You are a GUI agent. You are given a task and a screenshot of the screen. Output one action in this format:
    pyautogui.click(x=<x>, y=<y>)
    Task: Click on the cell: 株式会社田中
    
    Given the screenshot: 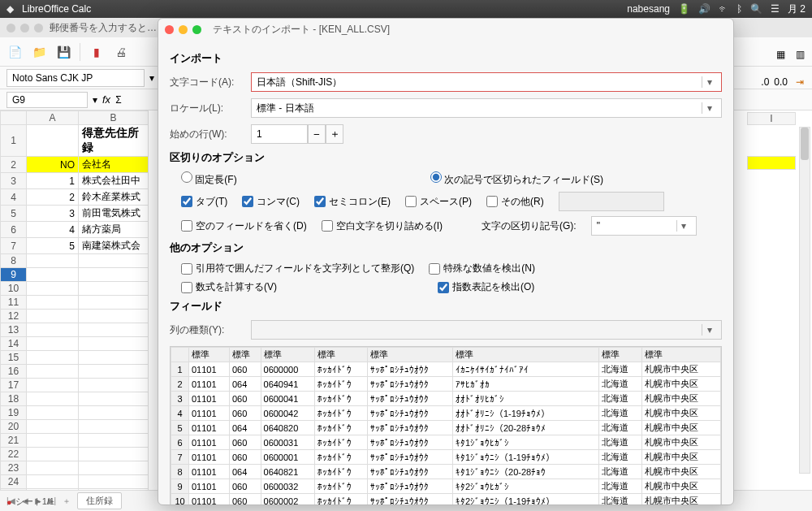 What is the action you would take?
    pyautogui.click(x=114, y=181)
    